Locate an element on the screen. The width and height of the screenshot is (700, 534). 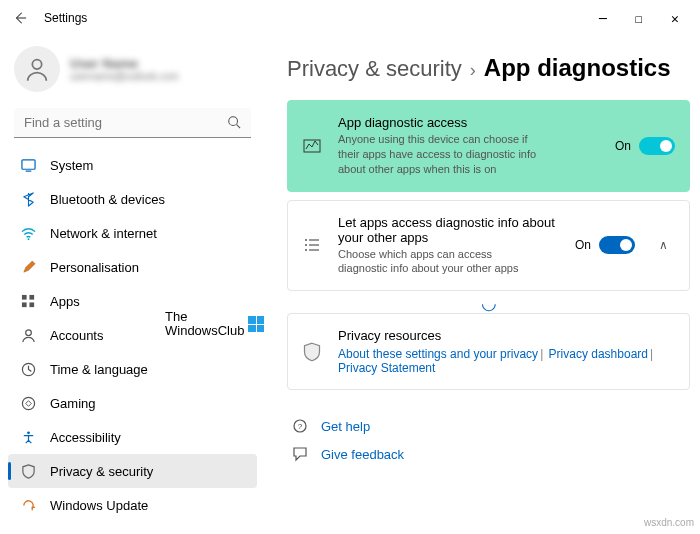
sidebar-item-label: Apps is located at coordinates (65, 302).